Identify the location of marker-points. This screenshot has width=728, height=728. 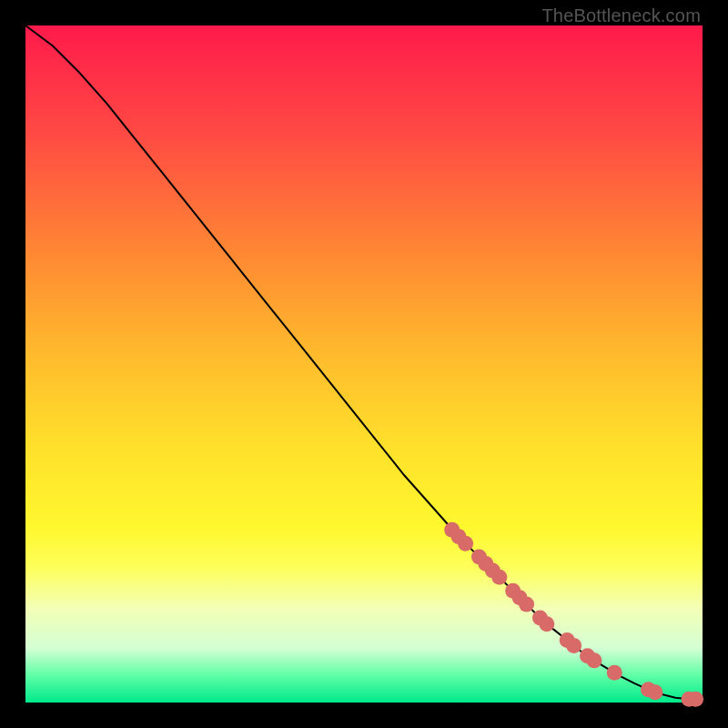
(573, 615).